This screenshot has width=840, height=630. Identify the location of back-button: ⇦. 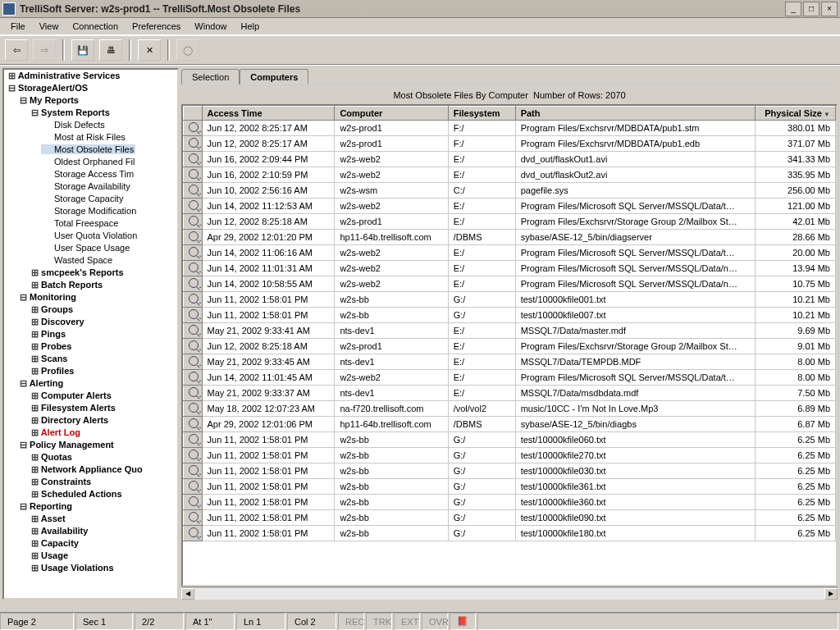
(16, 50).